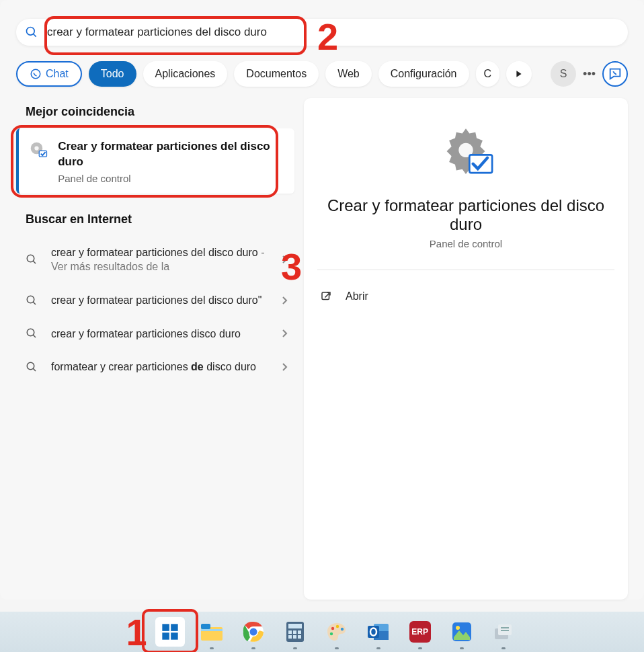 The image size is (644, 652). I want to click on web-result-text: formatear y crear particiones de disco d…, so click(161, 367).